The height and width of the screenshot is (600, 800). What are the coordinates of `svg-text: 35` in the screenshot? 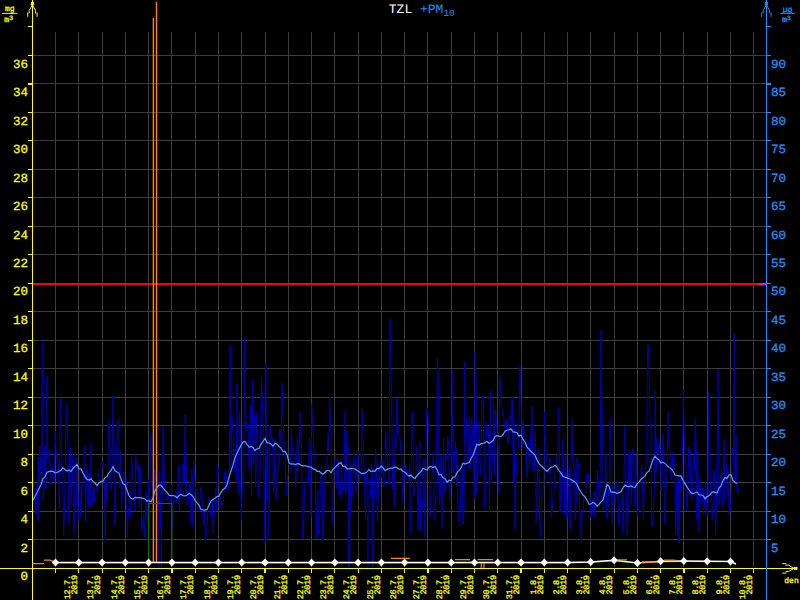 It's located at (778, 378).